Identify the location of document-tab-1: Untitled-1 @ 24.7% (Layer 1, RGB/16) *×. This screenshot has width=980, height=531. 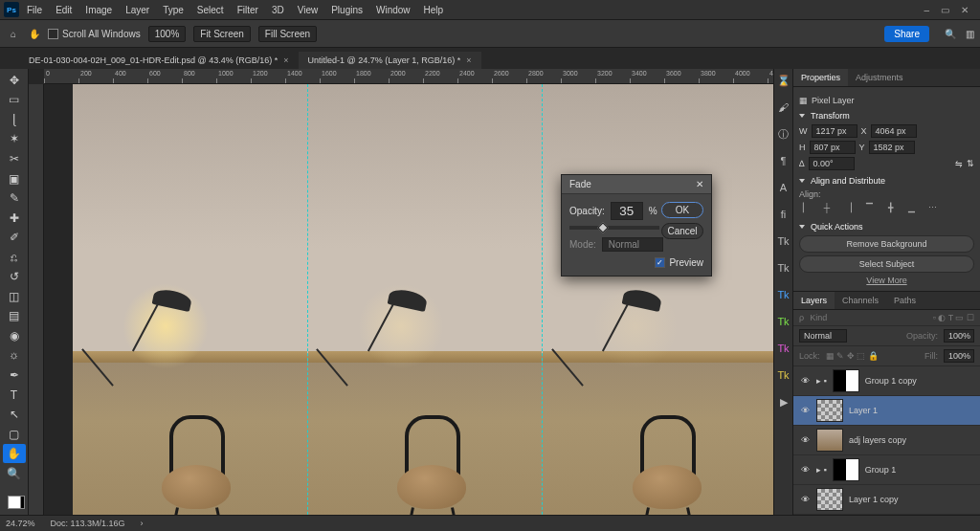
(390, 60).